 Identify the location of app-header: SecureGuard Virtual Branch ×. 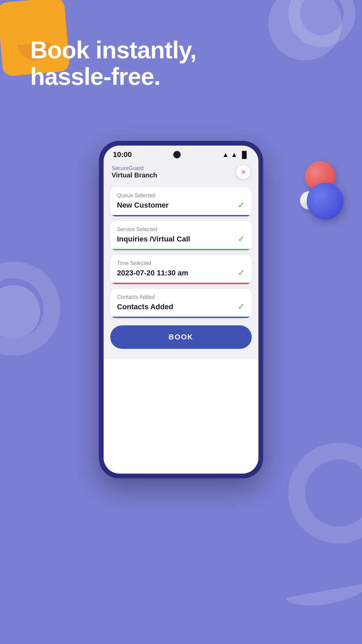
(181, 173).